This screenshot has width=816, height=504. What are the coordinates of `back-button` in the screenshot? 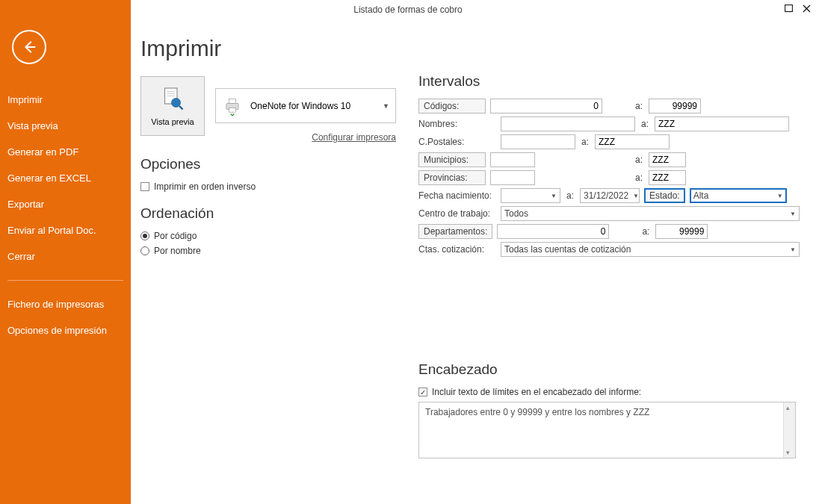 It's located at (29, 47).